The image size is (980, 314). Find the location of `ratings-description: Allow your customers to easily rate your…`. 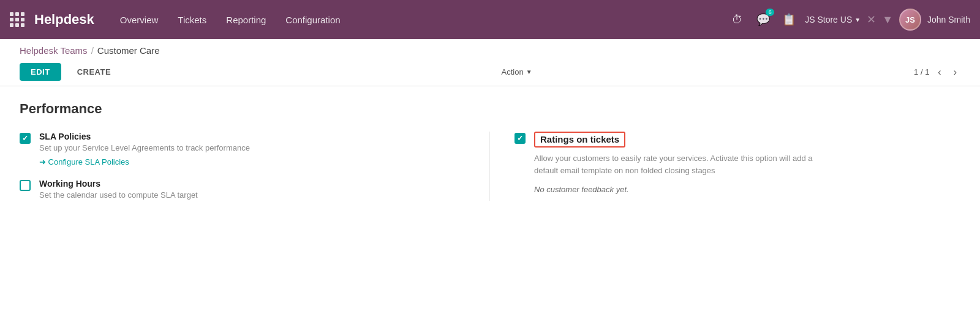

ratings-description: Allow your customers to easily rate your… is located at coordinates (681, 164).